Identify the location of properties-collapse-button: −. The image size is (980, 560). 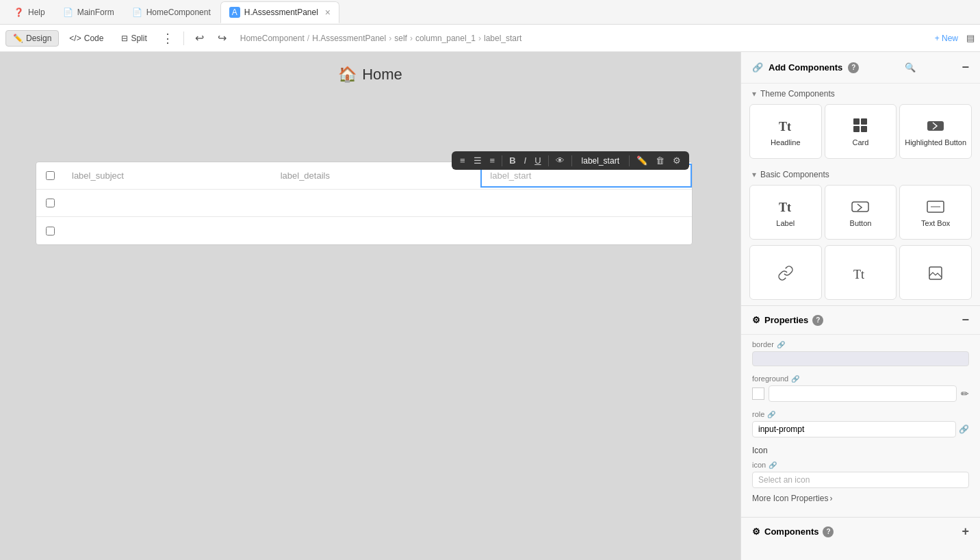
(965, 320).